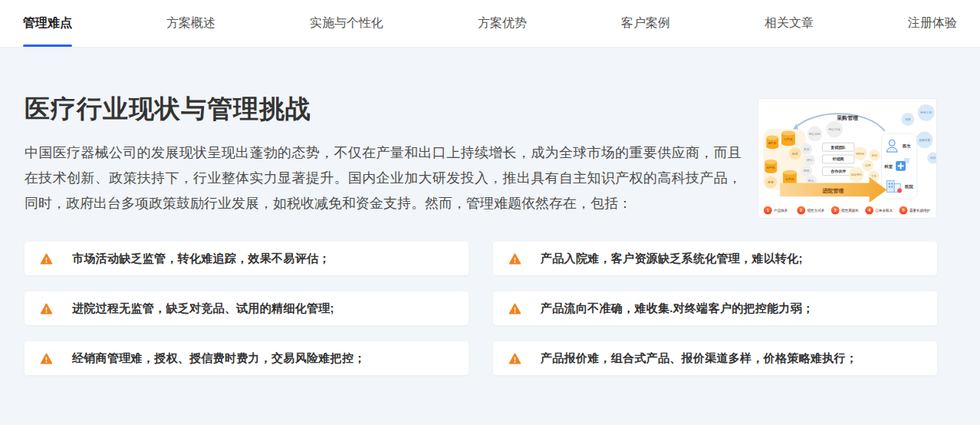  What do you see at coordinates (847, 118) in the screenshot?
I see `procurement-label: 采购管理` at bounding box center [847, 118].